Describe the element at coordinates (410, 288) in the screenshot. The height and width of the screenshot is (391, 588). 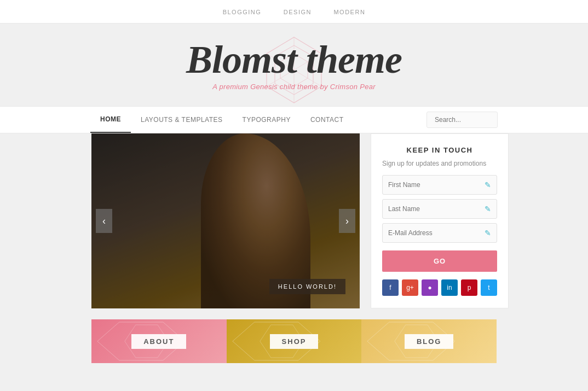
I see `google-plus-icon: g+` at that location.